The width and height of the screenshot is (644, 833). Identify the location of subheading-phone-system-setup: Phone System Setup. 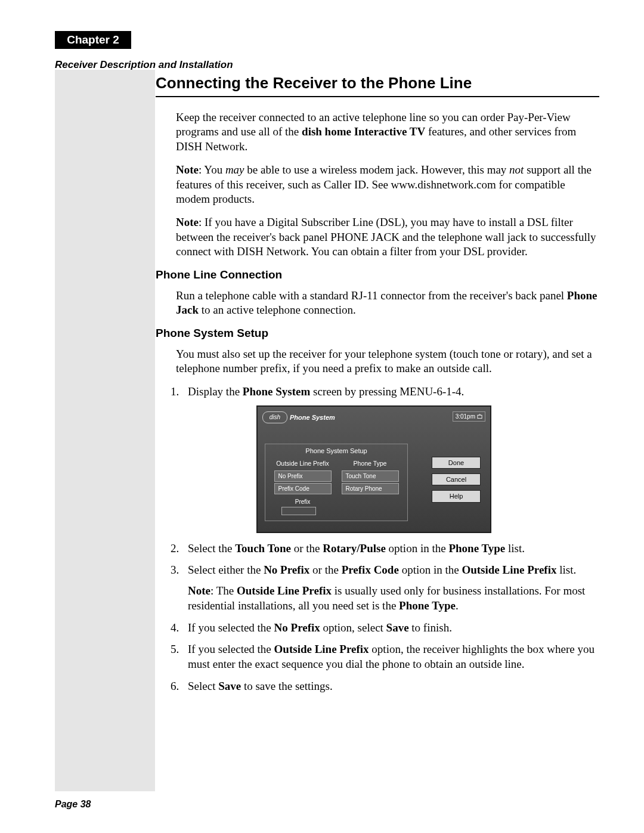
(377, 334).